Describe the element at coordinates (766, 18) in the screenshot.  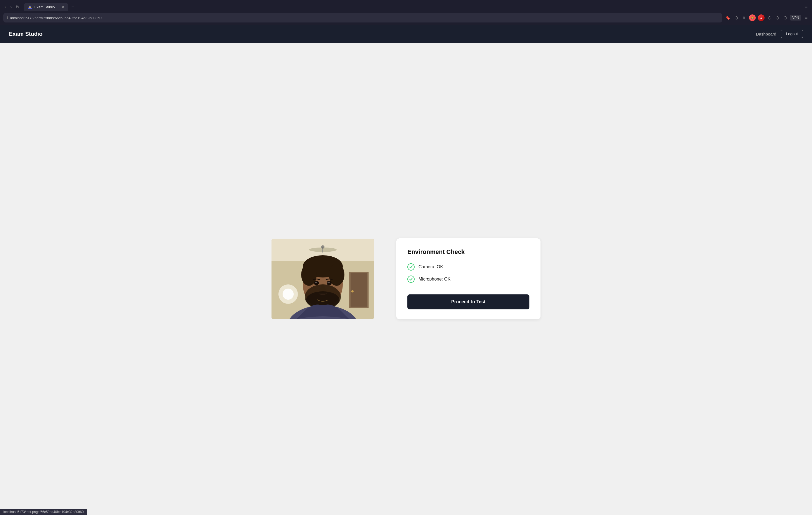
I see `browser-actions: 🔖 ⬡ ⬆ 🦁 ▲ ⬡ ⬡ ⬡ VPN ≡` at that location.